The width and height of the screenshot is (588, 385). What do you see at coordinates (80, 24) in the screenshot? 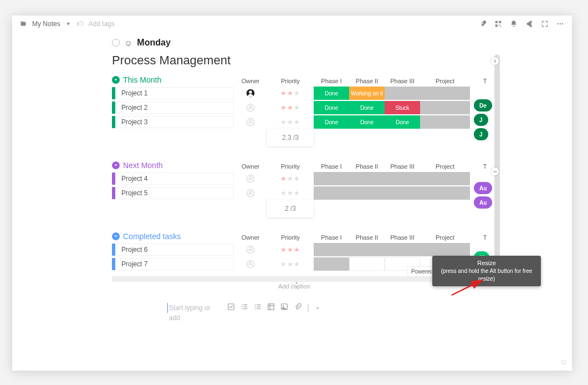
I see `tag-icon: 🏷` at bounding box center [80, 24].